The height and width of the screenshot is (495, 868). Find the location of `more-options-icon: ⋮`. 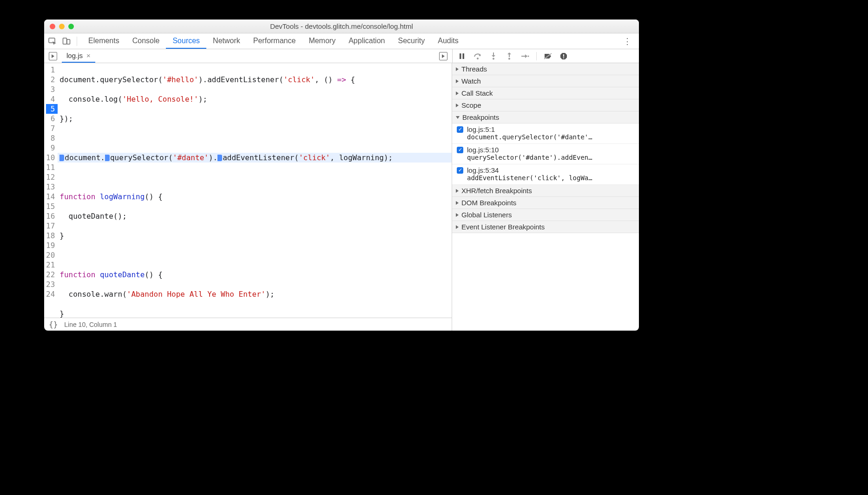

more-options-icon: ⋮ is located at coordinates (627, 41).